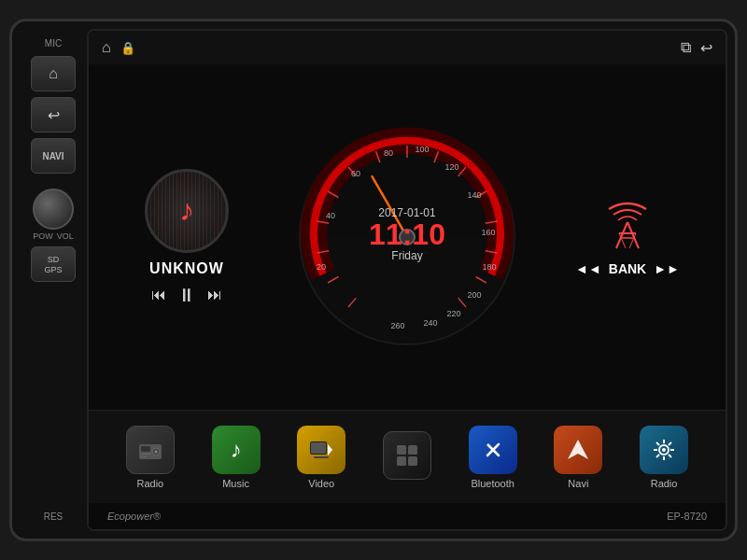 Image resolution: width=747 pixels, height=560 pixels. I want to click on topbar-left: ⌂ 🔒, so click(119, 48).